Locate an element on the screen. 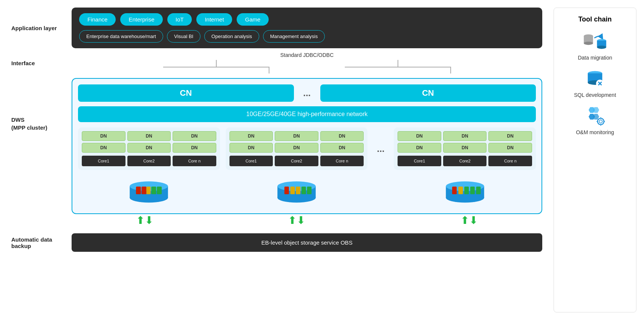  obs-bar: EB-level object storage service OBS is located at coordinates (307, 243).